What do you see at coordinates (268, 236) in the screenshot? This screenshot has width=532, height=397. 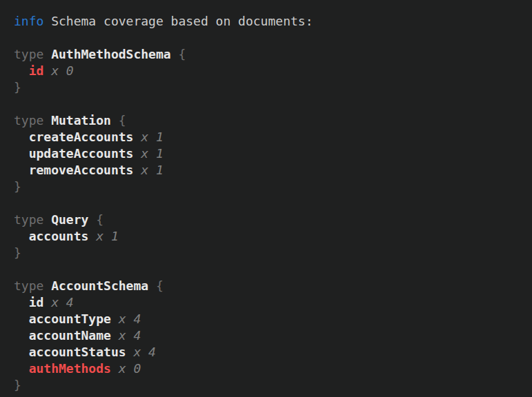 I see `type-block-query: type Query { accounts x 1 }` at bounding box center [268, 236].